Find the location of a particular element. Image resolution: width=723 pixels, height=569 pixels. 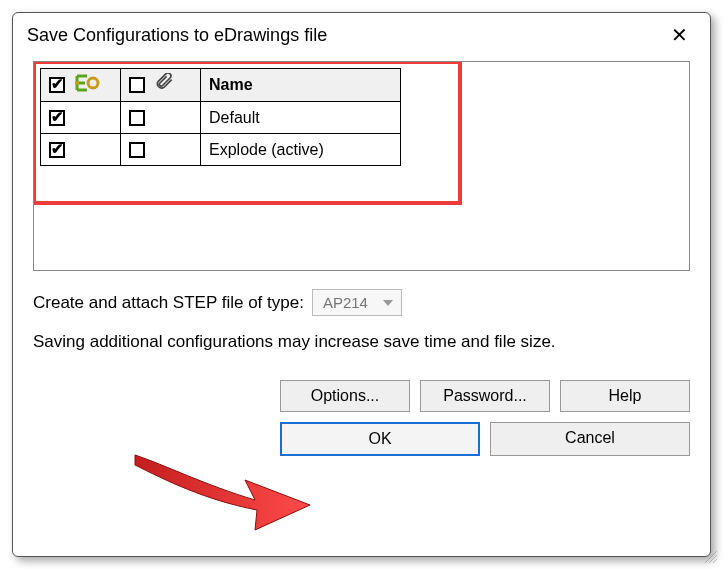

help-button: Help is located at coordinates (625, 396).